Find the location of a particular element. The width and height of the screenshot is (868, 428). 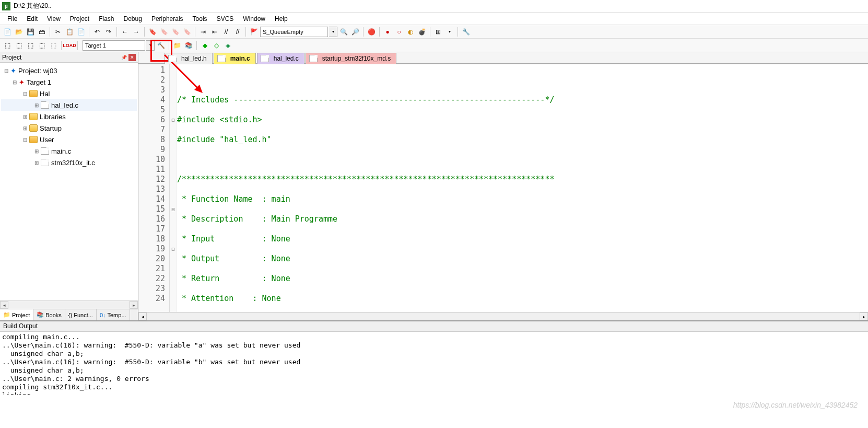

search-combo: S_QueueEmpty is located at coordinates (294, 32).